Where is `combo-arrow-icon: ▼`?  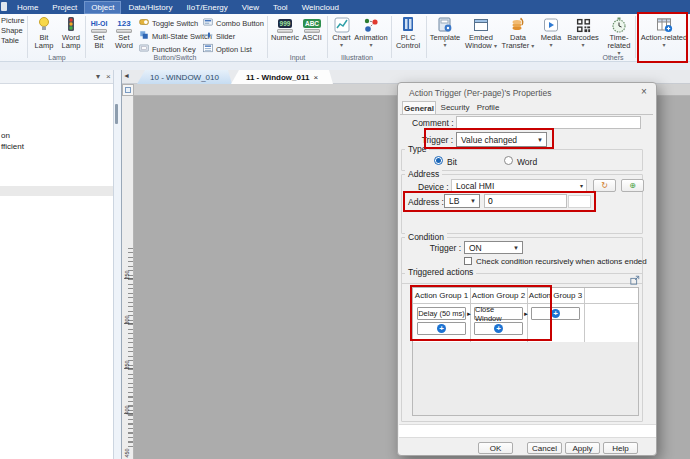 combo-arrow-icon: ▼ is located at coordinates (474, 201).